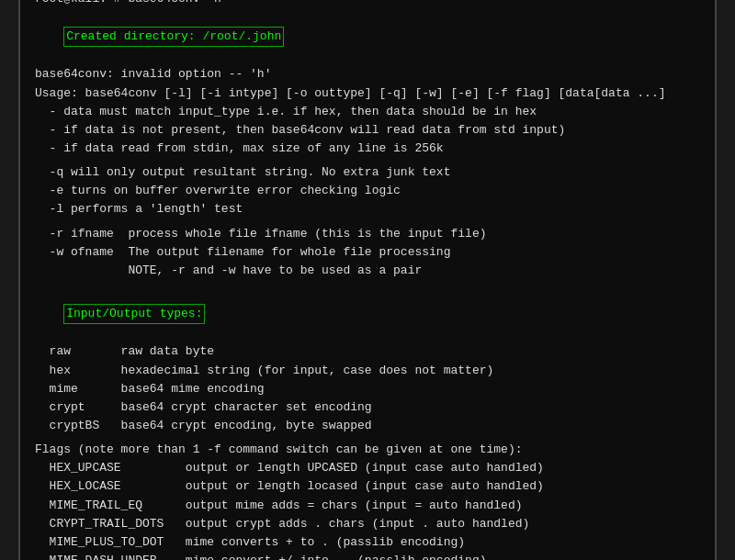 The width and height of the screenshot is (735, 560). What do you see at coordinates (368, 94) in the screenshot?
I see `terminal-line-4: Usage: base64conv [-l] [-i intype] [-o o…` at bounding box center [368, 94].